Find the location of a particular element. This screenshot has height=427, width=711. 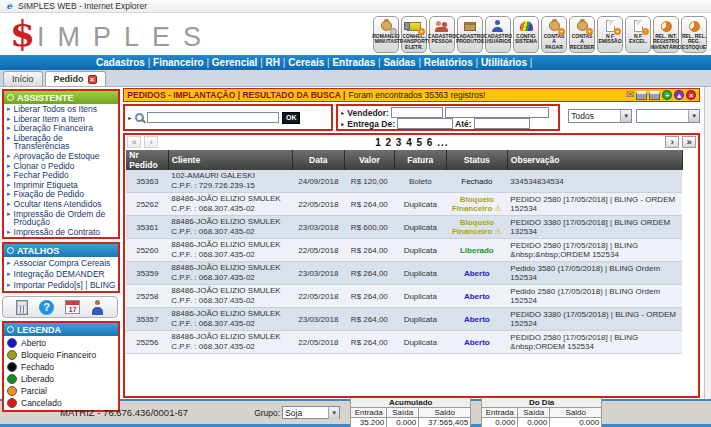

first-page-button: « is located at coordinates (134, 142).